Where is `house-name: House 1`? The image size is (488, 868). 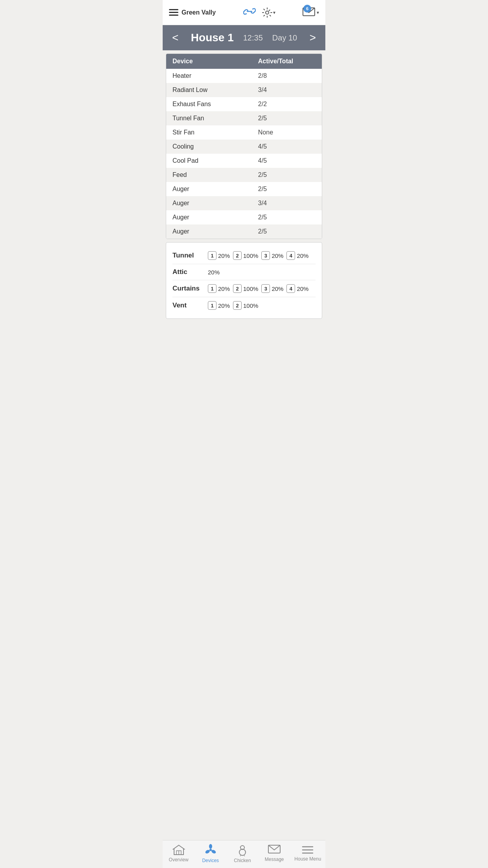 house-name: House 1 is located at coordinates (212, 38).